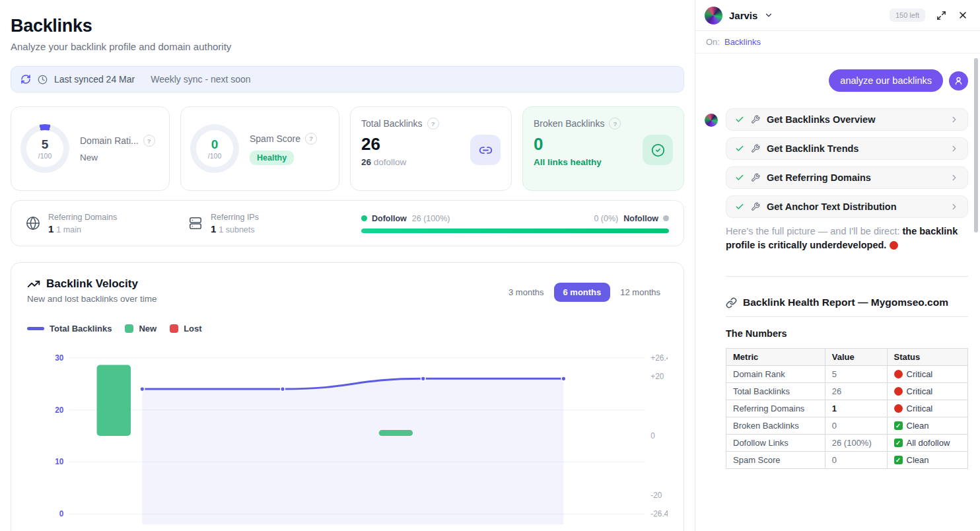 The width and height of the screenshot is (980, 531). Describe the element at coordinates (713, 16) in the screenshot. I see `assistant-avatar` at that location.